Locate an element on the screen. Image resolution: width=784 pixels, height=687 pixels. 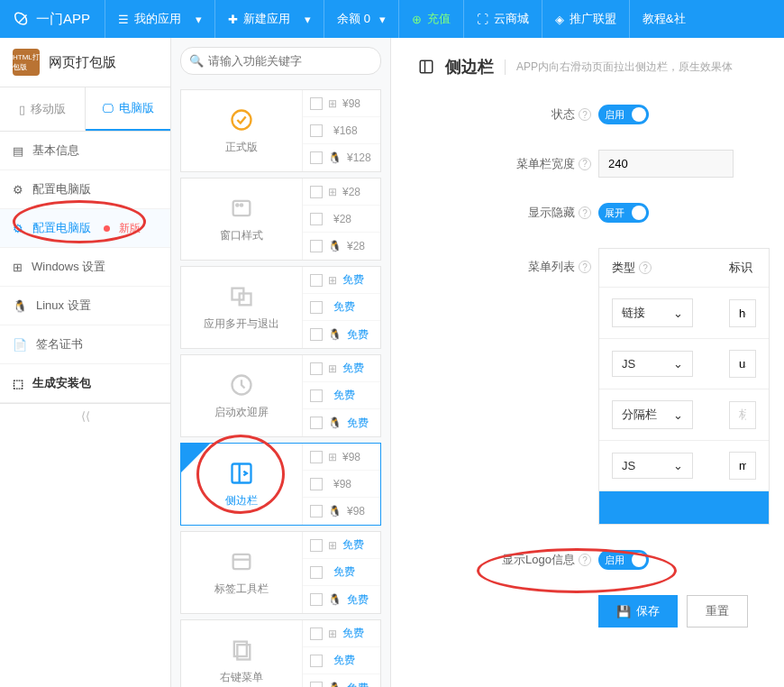
save-button: 💾 保存 is located at coordinates (638, 611).